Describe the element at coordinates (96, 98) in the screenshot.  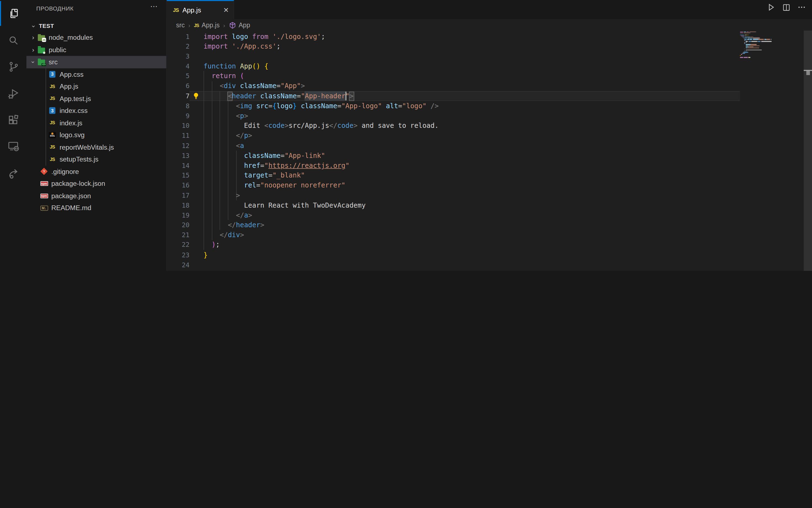
I see `tree-item-app-test-js: JSApp.test.js` at that location.